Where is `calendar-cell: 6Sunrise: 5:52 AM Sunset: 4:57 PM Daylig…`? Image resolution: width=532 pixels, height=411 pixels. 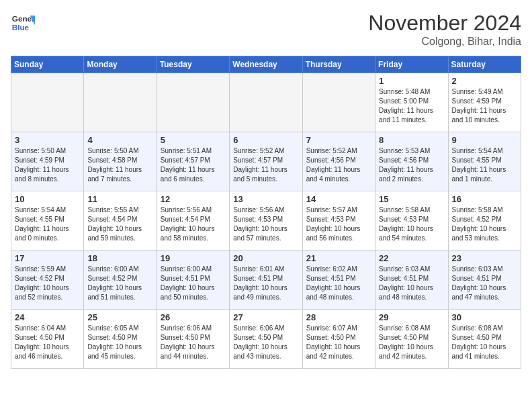
calendar-cell: 6Sunrise: 5:52 AM Sunset: 4:57 PM Daylig… is located at coordinates (266, 162).